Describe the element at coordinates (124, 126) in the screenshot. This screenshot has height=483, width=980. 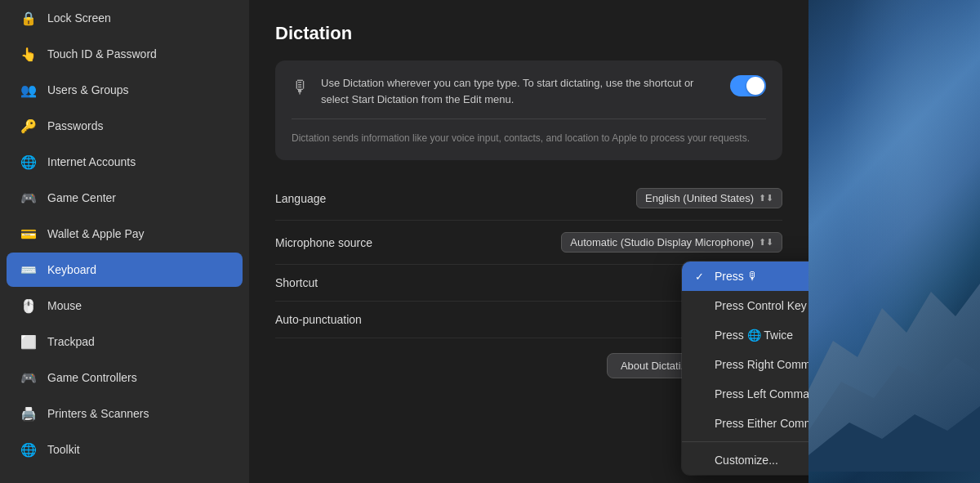
I see `sidebar-item-passwords: 🔑 Passwords` at that location.